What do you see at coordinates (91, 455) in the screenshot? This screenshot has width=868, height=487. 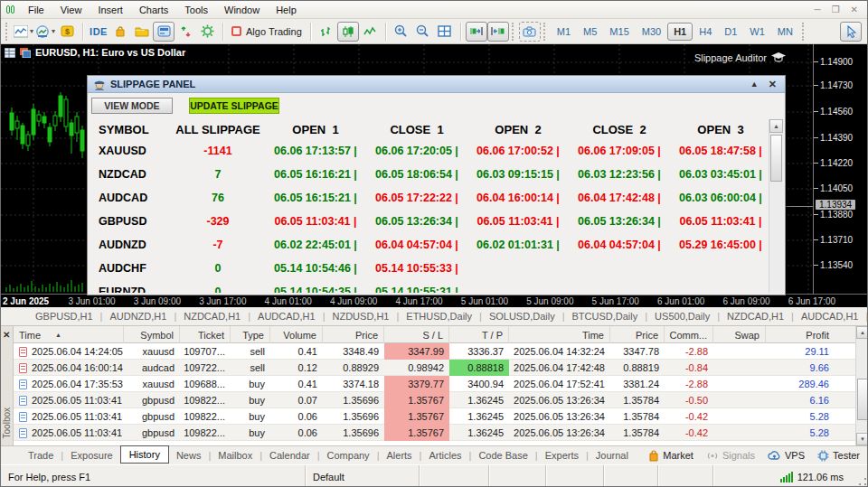 I see `tab-exposure: Exposure` at bounding box center [91, 455].